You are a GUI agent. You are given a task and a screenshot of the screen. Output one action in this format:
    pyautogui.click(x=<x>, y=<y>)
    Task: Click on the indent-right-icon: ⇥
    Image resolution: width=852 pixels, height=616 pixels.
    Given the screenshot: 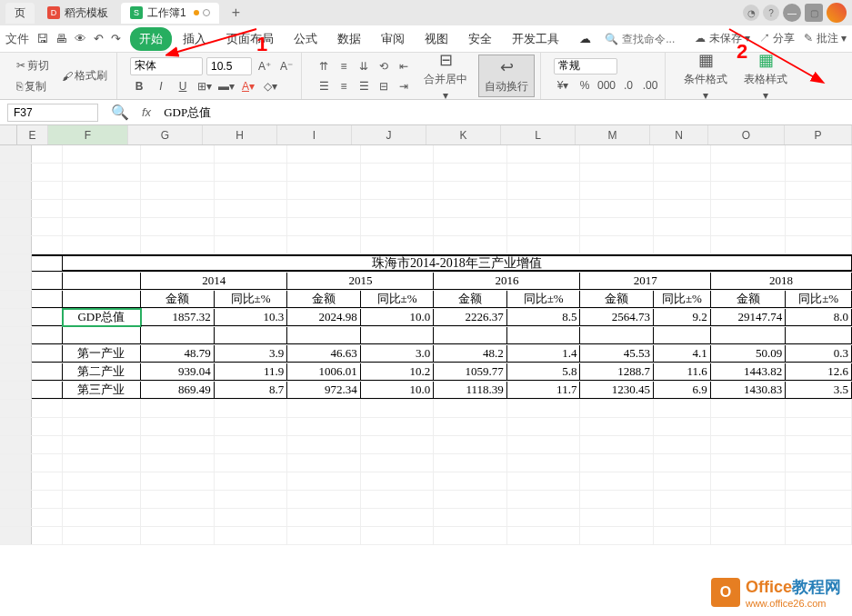 What is the action you would take?
    pyautogui.click(x=404, y=86)
    